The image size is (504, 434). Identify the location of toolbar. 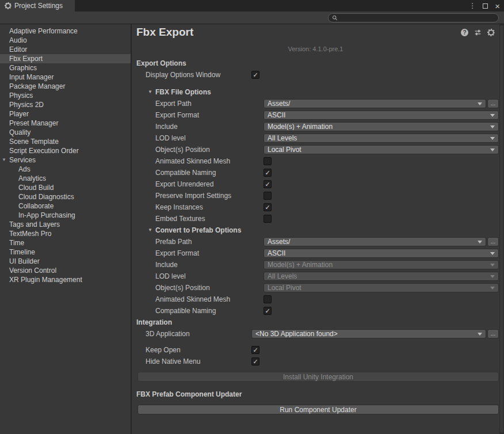
(252, 18).